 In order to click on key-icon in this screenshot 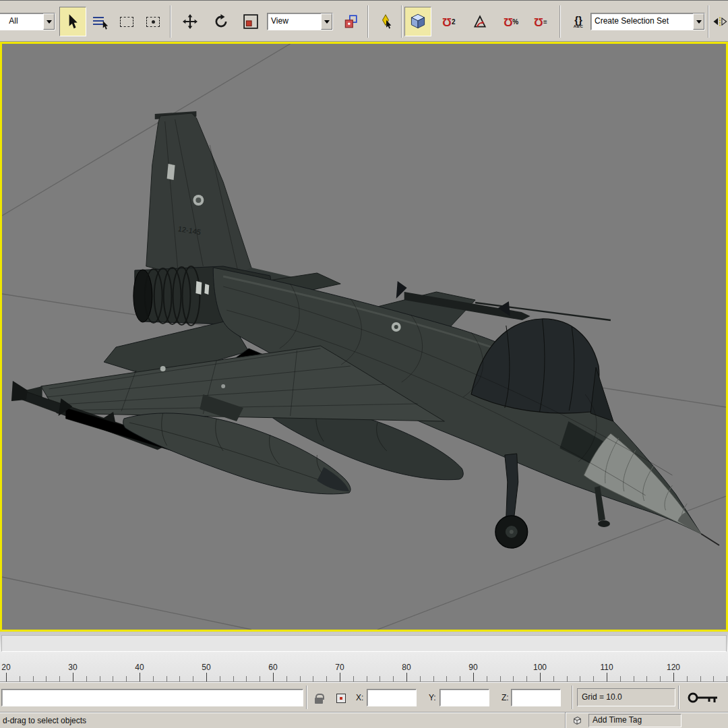, I will do `click(703, 698)`.